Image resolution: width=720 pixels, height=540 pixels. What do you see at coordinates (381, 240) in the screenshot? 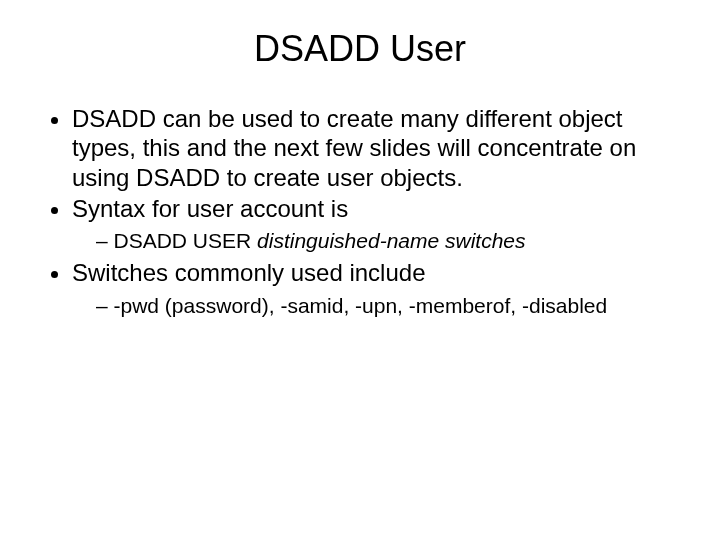
I see `sub-bullet-list: DSADD USER distinguished-name switches` at bounding box center [381, 240].